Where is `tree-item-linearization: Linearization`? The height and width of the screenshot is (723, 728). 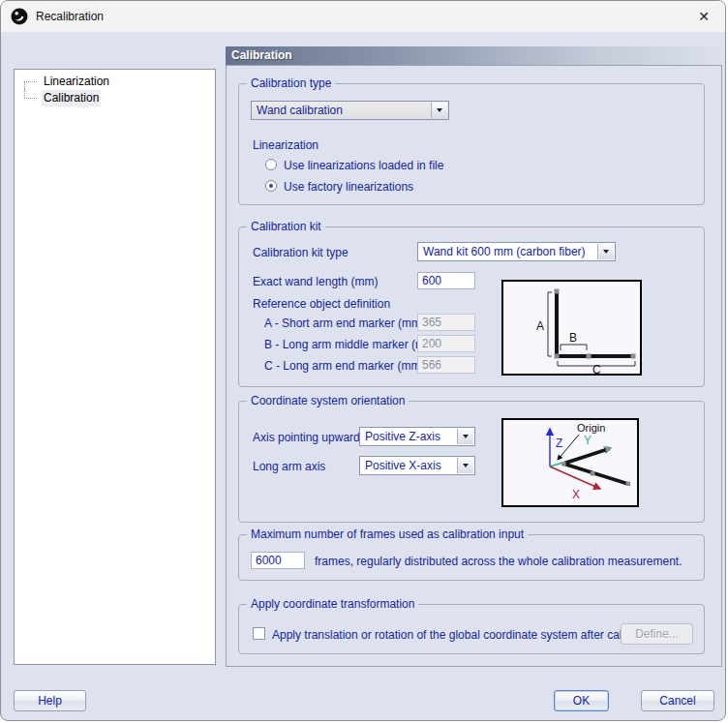 tree-item-linearization: Linearization is located at coordinates (114, 81).